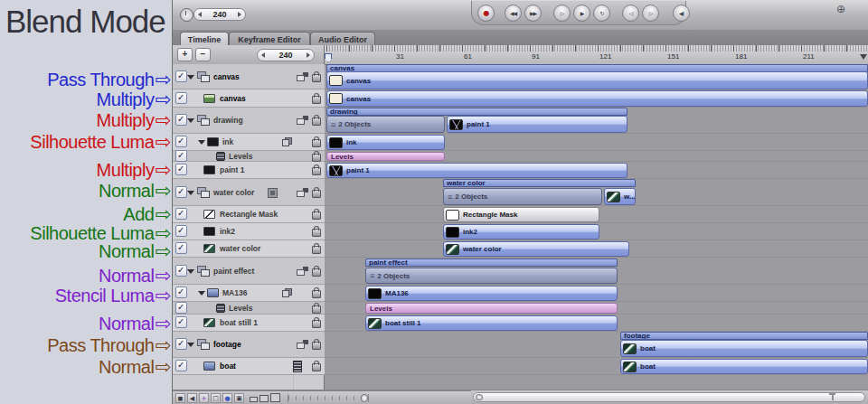 The width and height of the screenshot is (868, 404). Describe the element at coordinates (181, 398) in the screenshot. I see `track-display-button: ◼` at that location.